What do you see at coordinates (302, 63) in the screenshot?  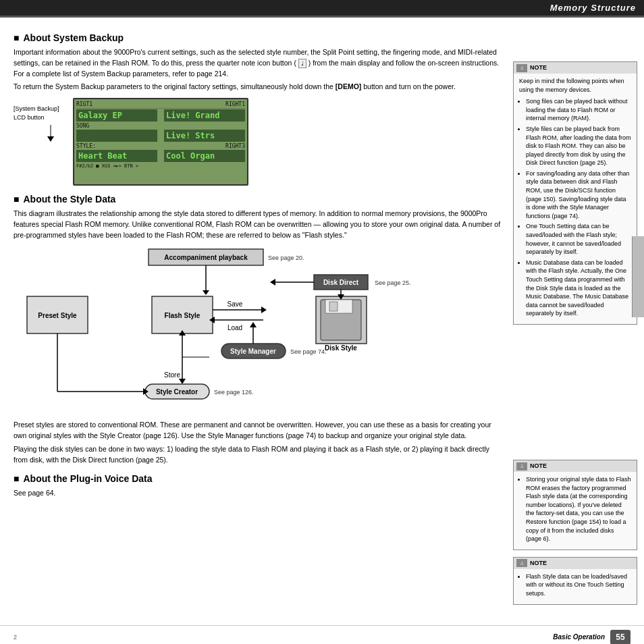 I see `icon-symbol: ♩` at bounding box center [302, 63].